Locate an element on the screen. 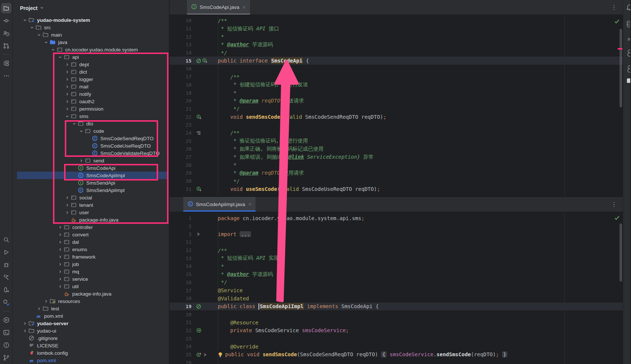  tree-item--gitignore: .gitignore is located at coordinates (91, 338).